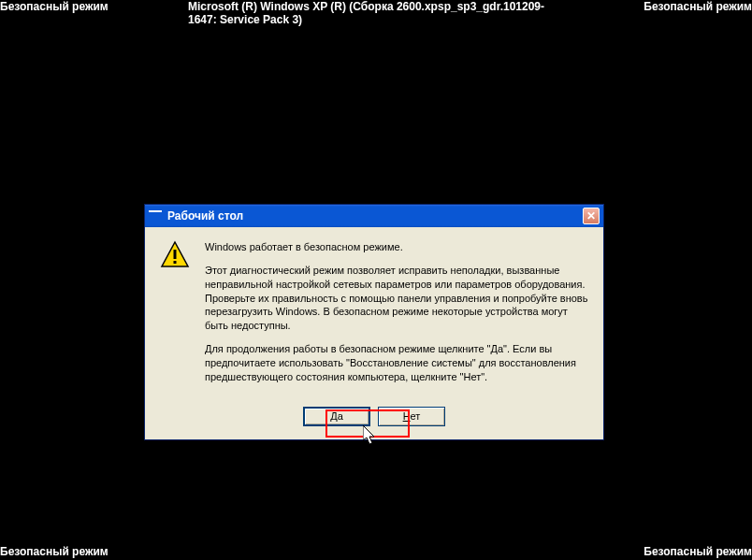  I want to click on dialog-title: Рабочий стол, so click(206, 216).